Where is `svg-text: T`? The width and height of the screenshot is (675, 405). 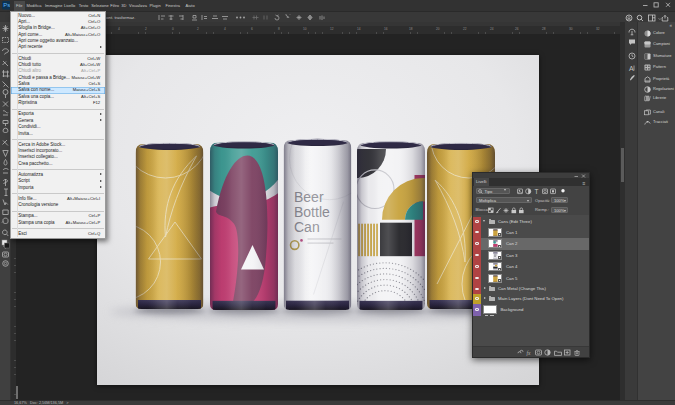 svg-text: T is located at coordinates (536, 192).